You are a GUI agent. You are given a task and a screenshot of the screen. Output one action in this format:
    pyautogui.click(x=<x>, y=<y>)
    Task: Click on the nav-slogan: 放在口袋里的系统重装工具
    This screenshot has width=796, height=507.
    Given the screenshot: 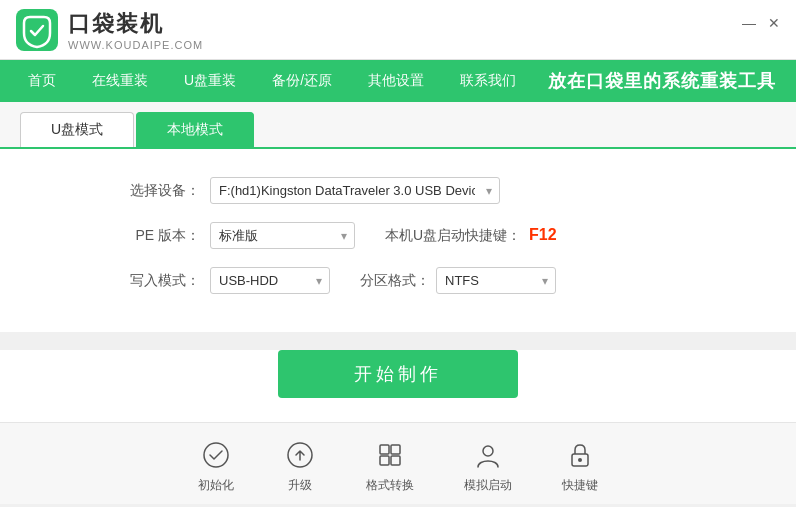 What is the action you would take?
    pyautogui.click(x=672, y=81)
    